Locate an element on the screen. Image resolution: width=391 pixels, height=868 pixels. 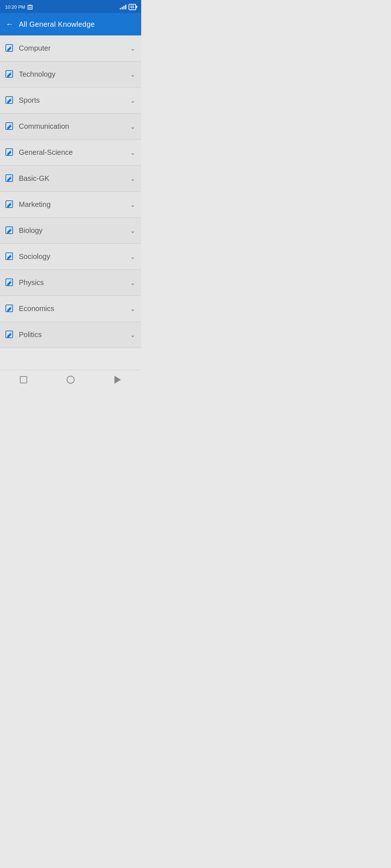
chevron-icon-biology: ⌄ is located at coordinates (133, 231).